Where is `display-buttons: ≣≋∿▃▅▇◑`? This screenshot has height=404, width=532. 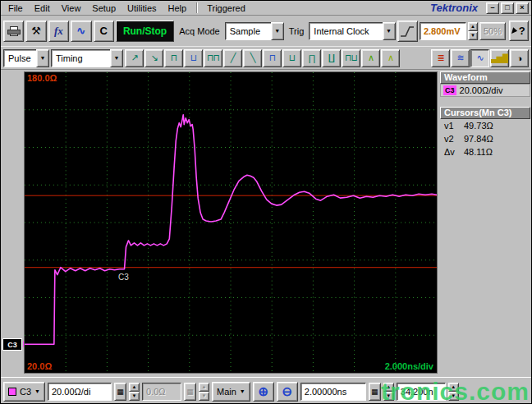 display-buttons: ≣≋∿▃▅▇◑ is located at coordinates (479, 58).